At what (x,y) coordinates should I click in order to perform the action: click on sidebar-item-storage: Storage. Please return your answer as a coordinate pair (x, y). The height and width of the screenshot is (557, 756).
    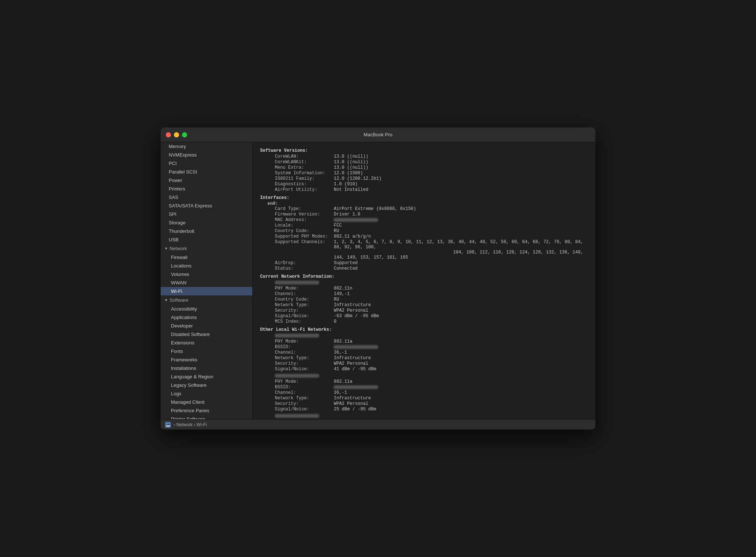
    Looking at the image, I should click on (206, 223).